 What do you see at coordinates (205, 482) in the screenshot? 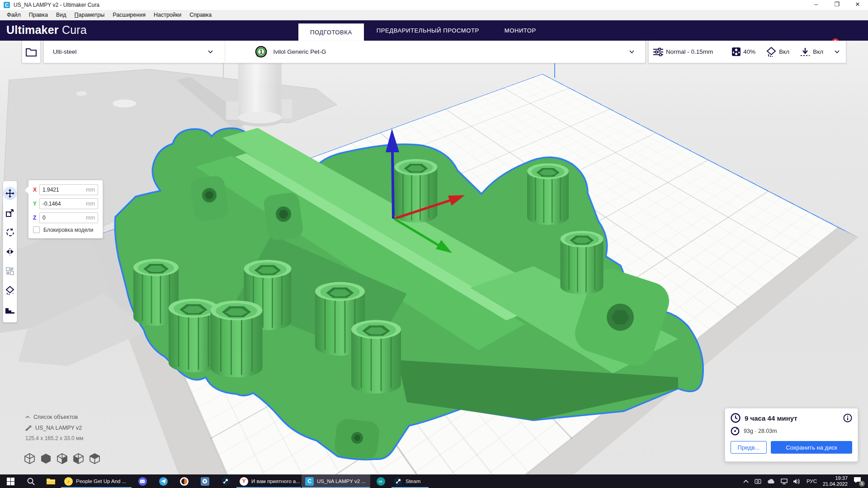
I see `vk-icon` at bounding box center [205, 482].